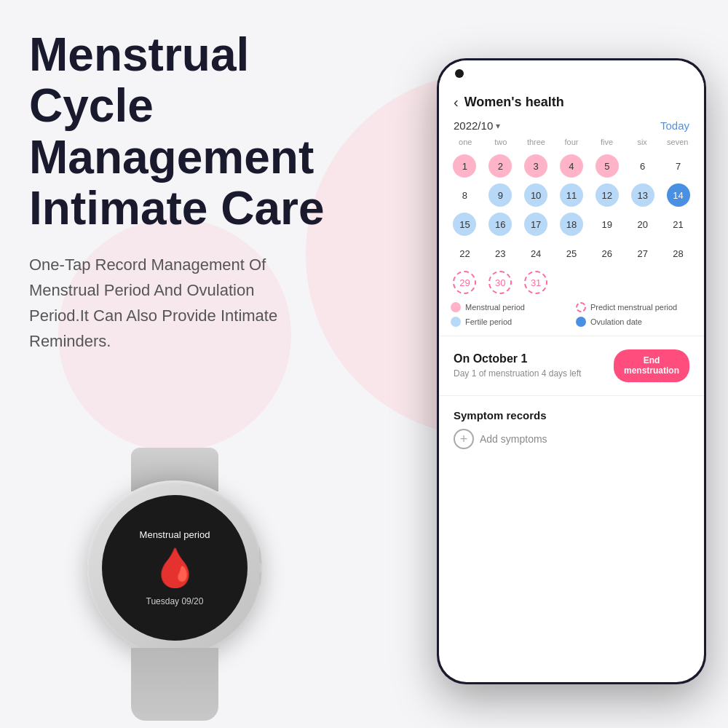 The image size is (728, 728). Describe the element at coordinates (572, 142) in the screenshot. I see `weekday-4: four` at that location.